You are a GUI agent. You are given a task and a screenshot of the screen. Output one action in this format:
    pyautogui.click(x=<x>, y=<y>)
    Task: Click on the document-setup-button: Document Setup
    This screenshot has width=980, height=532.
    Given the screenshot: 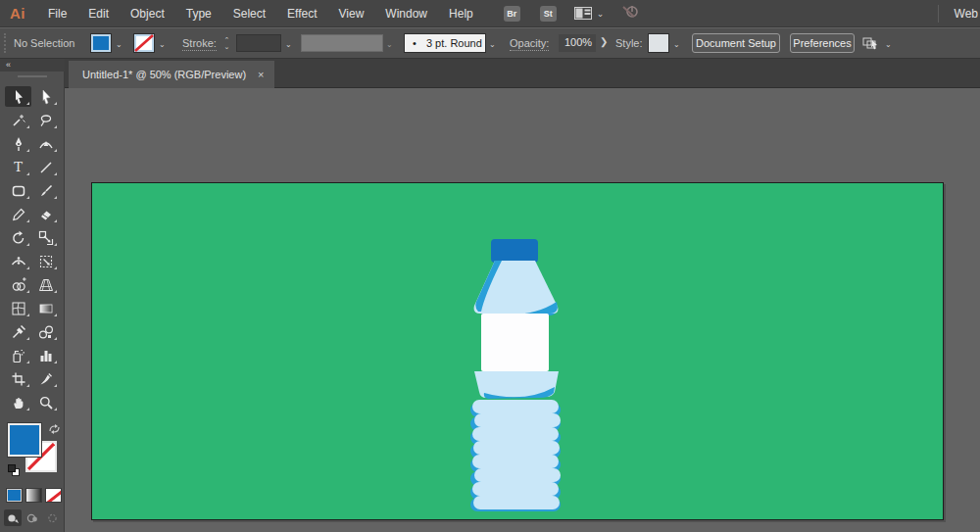 What is the action you would take?
    pyautogui.click(x=736, y=43)
    